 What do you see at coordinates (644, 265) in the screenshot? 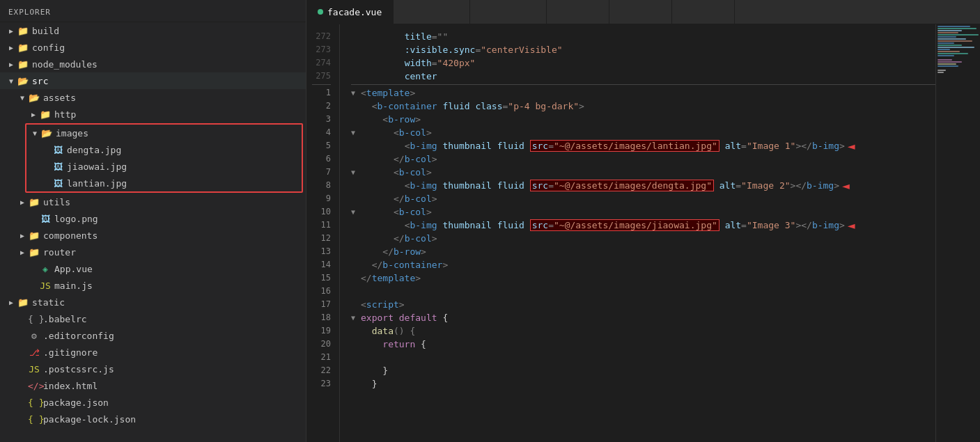
I see `code-line-14: </b-container>` at bounding box center [644, 265].